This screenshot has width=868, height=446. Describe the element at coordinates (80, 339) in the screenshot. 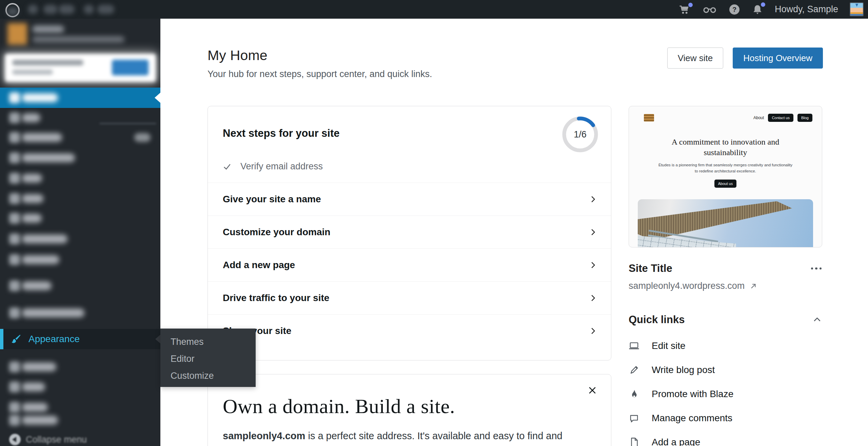

I see `sidebar-item-appearance: Appearance` at that location.